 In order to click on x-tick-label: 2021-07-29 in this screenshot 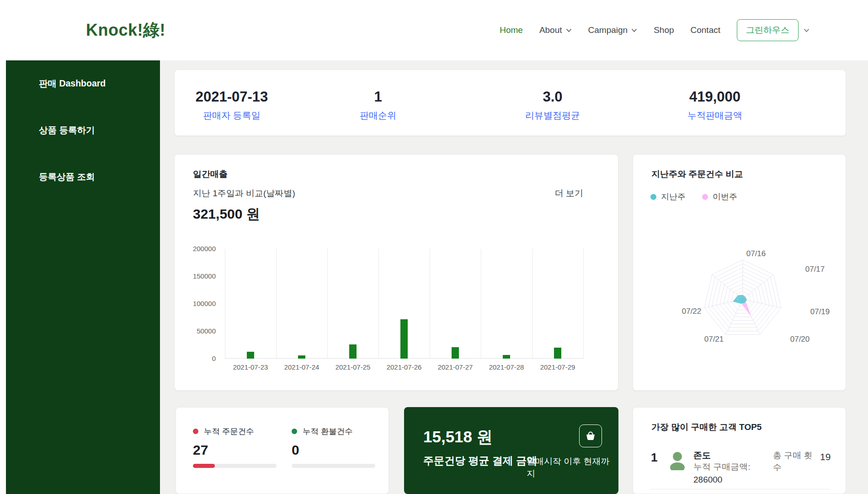, I will do `click(558, 367)`.